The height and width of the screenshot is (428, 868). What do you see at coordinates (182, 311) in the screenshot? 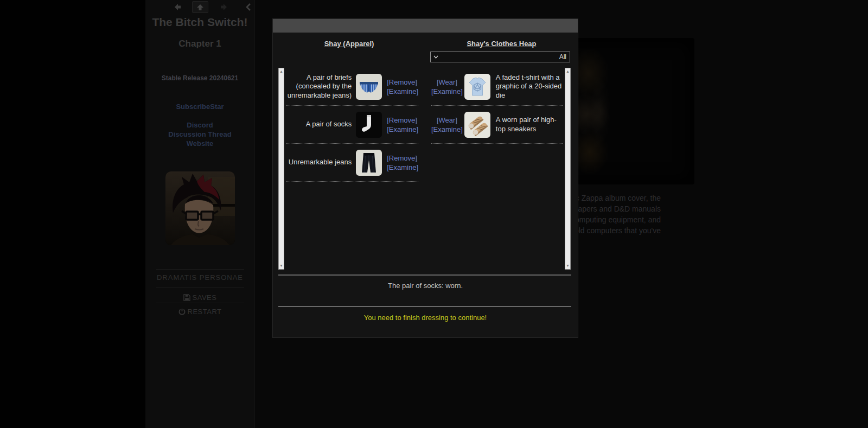
I see `power-icon` at bounding box center [182, 311].